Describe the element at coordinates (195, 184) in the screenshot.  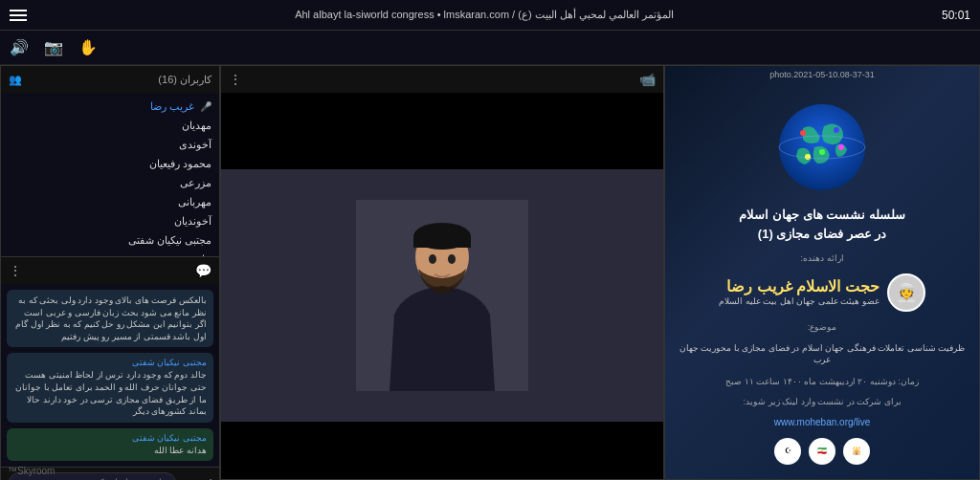
I see `user-name: مزرعی` at that location.